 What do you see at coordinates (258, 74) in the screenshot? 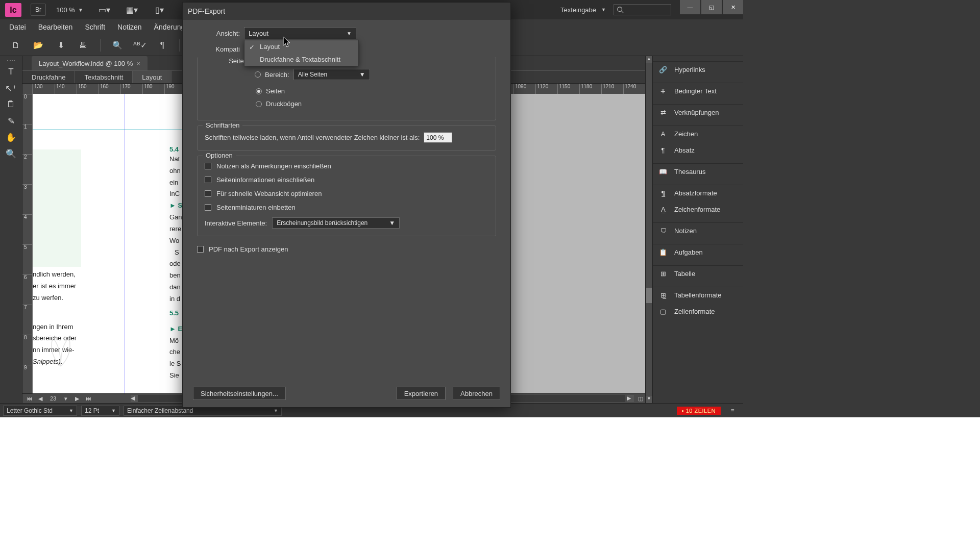
I see `radio-bereich` at bounding box center [258, 74].